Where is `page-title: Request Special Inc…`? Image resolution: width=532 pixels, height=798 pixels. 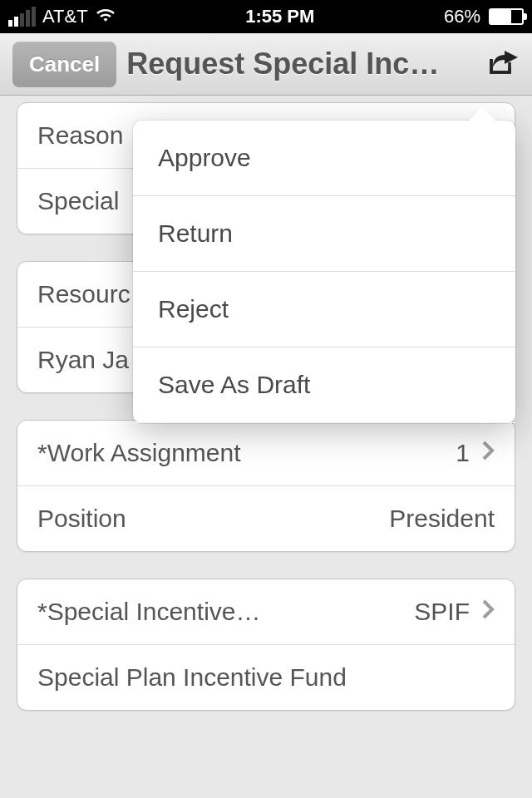 page-title: Request Special Inc… is located at coordinates (303, 64).